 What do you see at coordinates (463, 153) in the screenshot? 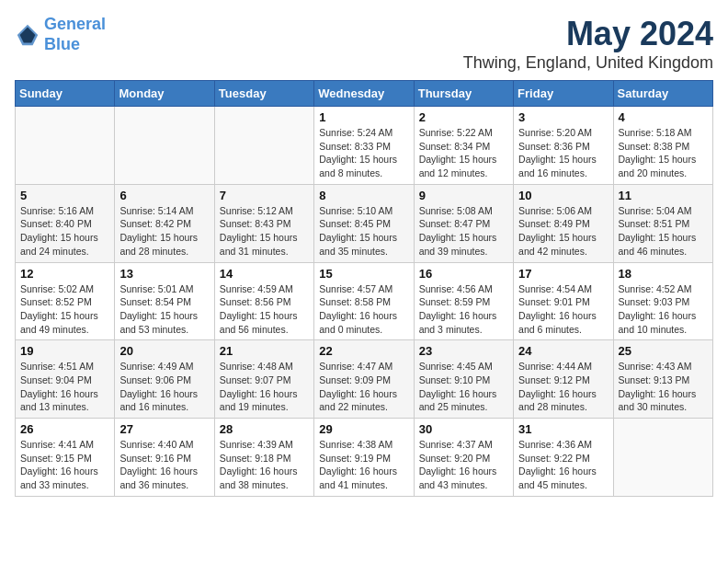
I see `day-info: Sunrise: 5:22 AMSunset: 8:34 PMDaylight:…` at bounding box center [463, 153].